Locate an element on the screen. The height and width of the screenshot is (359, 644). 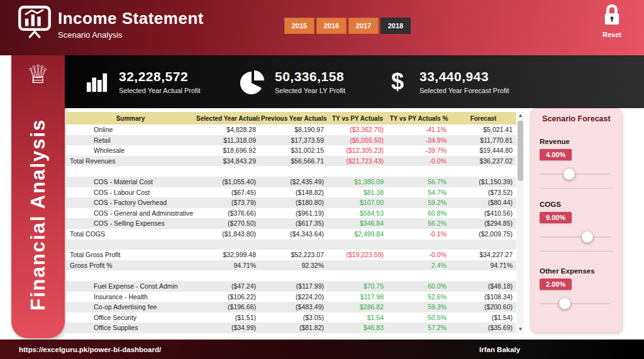
footer-url: https://excelguru.pk/power-bi-dashboard/ is located at coordinates (90, 350).